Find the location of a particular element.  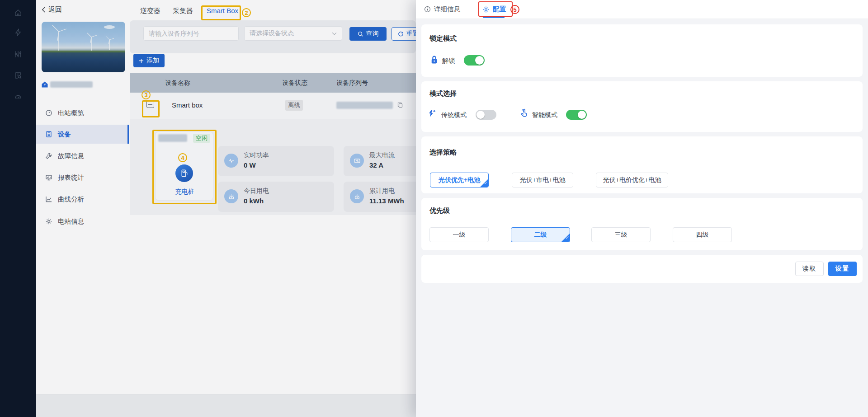

strategy-option-pv-price-battery: 光伏+电价优化+电池 is located at coordinates (632, 180).